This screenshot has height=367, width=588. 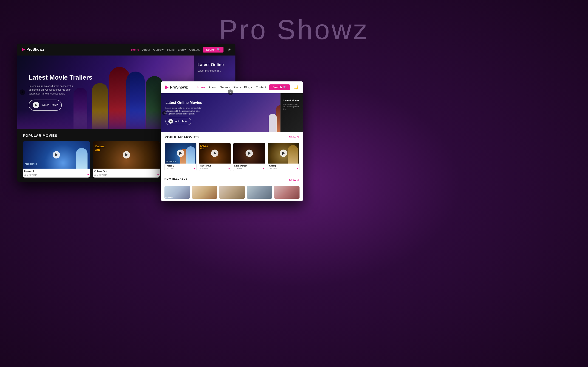 What do you see at coordinates (251, 87) in the screenshot?
I see `sec-blog-chevron` at bounding box center [251, 87].